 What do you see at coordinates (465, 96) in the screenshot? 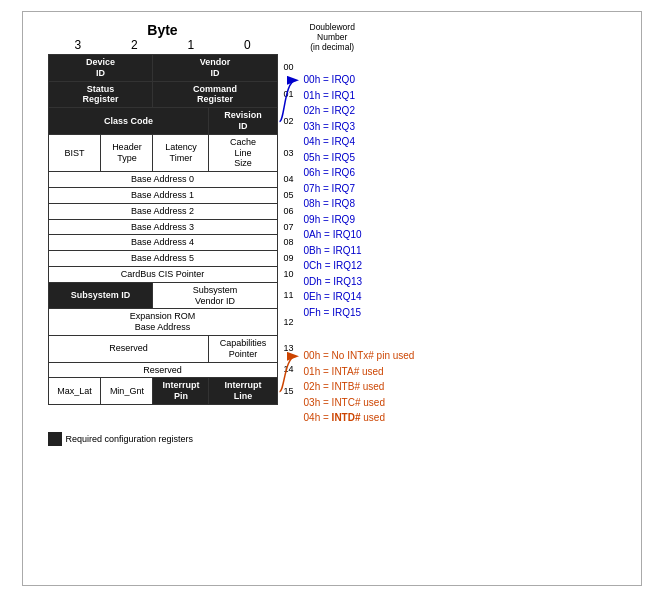
I see `irq-item: 01h = IRQ1` at bounding box center [465, 96].